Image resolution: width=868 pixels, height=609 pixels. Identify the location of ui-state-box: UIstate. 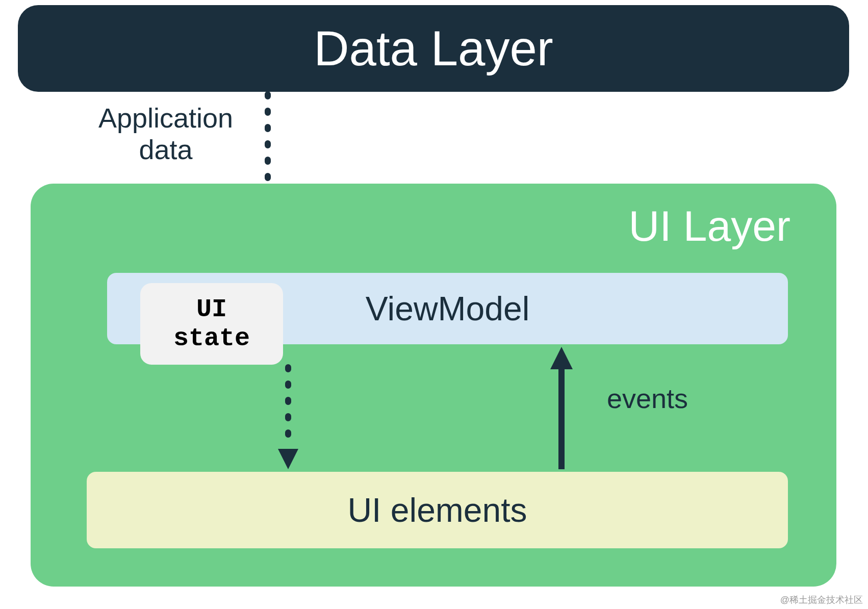
(212, 324).